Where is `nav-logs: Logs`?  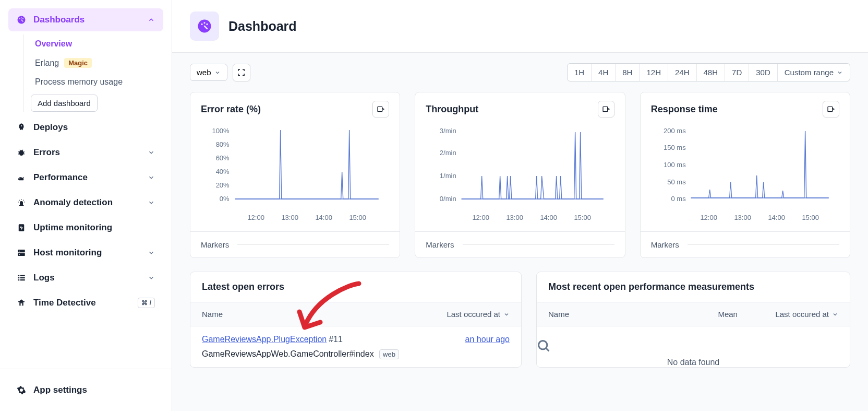
nav-logs: Logs is located at coordinates (86, 278).